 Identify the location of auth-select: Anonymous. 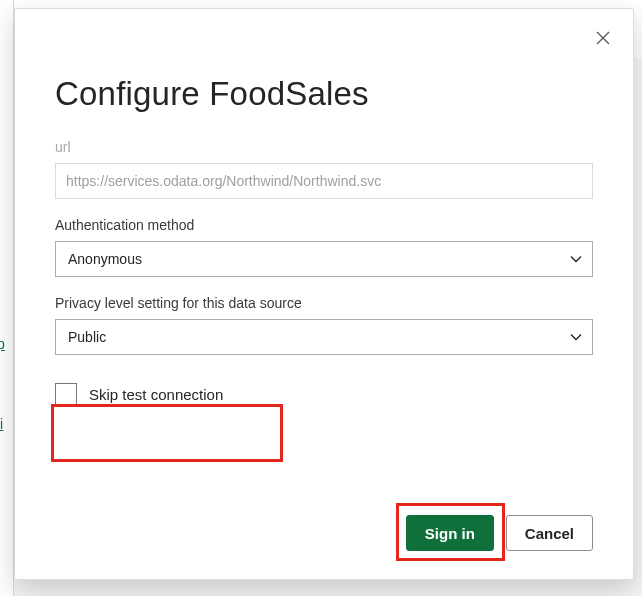
(324, 259).